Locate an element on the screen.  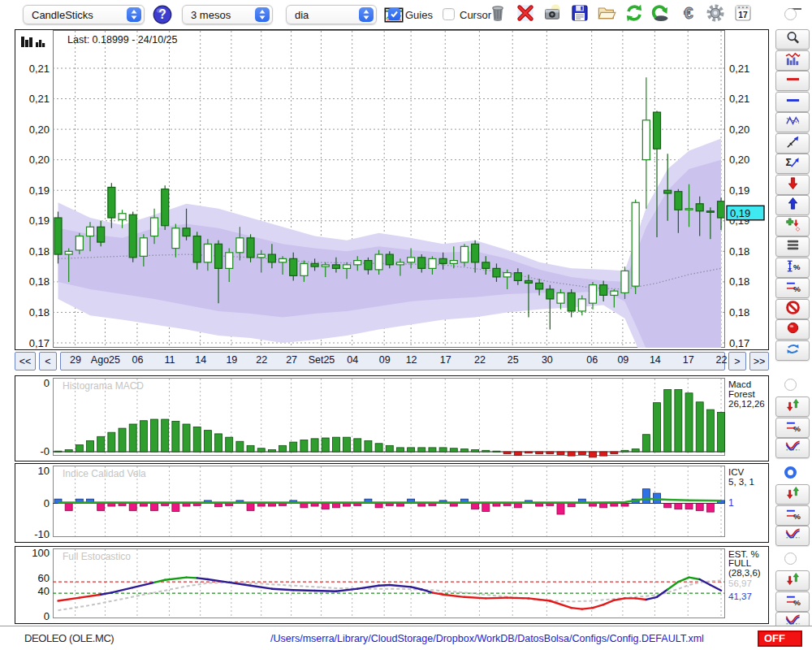
save-button is located at coordinates (580, 15).